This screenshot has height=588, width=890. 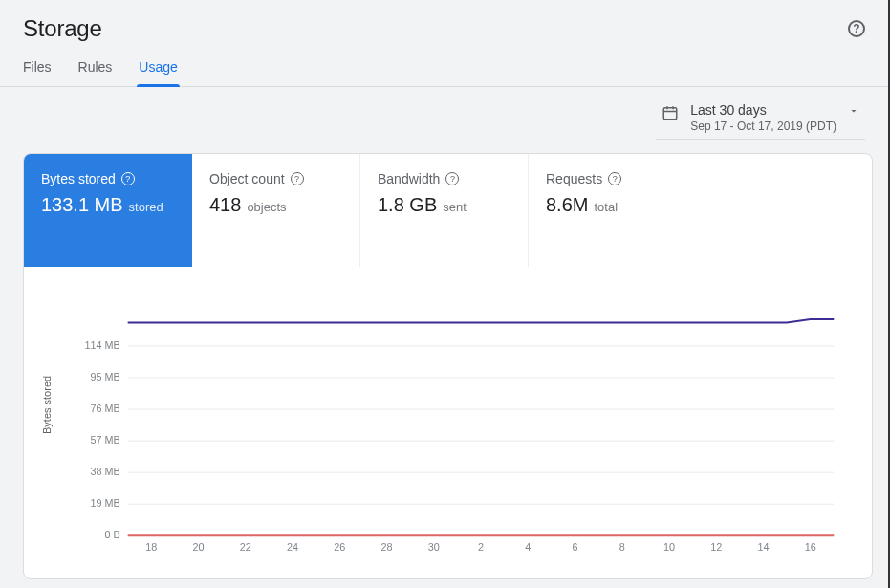 What do you see at coordinates (622, 547) in the screenshot?
I see `svg-text: 8` at bounding box center [622, 547].